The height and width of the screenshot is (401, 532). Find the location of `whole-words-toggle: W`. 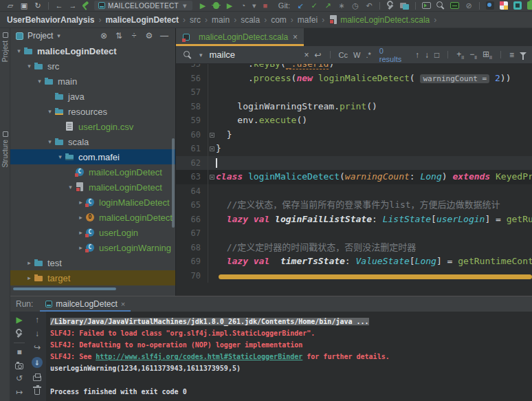

whole-words-toggle: W is located at coordinates (357, 55).